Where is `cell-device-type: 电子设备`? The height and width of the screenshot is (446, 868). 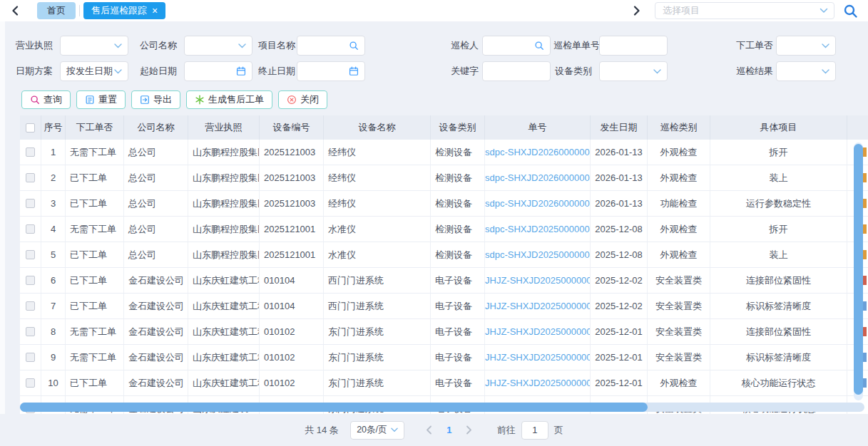 cell-device-type: 电子设备 is located at coordinates (458, 332).